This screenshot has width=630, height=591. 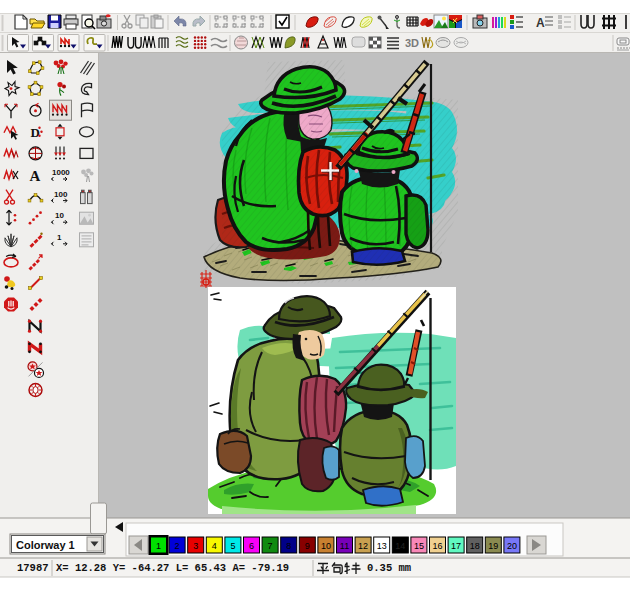 What do you see at coordinates (33, 568) in the screenshot?
I see `svg-text: 17987` at bounding box center [33, 568].